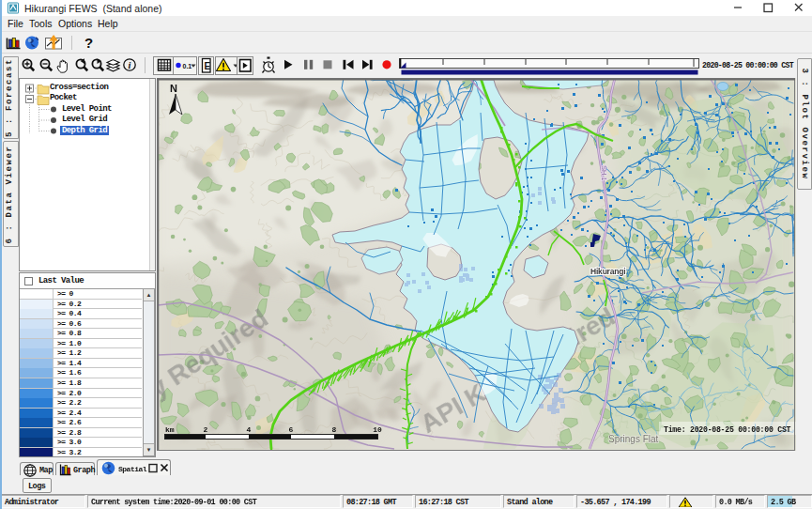  What do you see at coordinates (250, 430) in the screenshot?
I see `svg-text: 4` at bounding box center [250, 430].